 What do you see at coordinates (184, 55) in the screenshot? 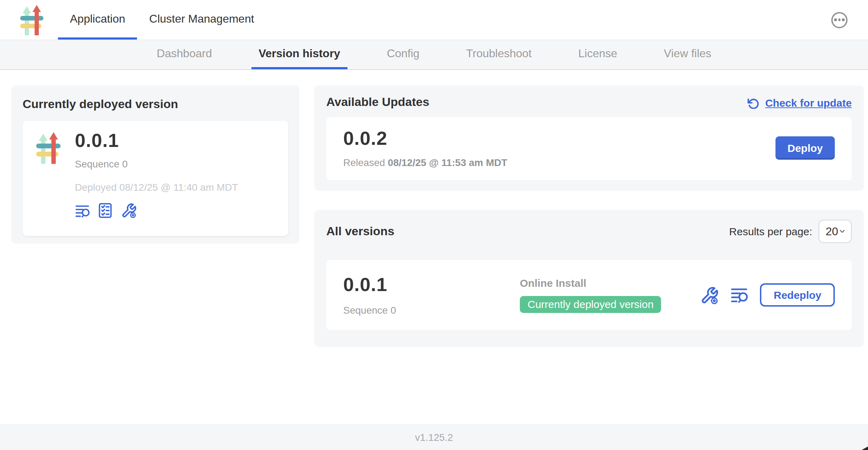
I see `subnav-tab-dashboard: Dashboard` at bounding box center [184, 55].